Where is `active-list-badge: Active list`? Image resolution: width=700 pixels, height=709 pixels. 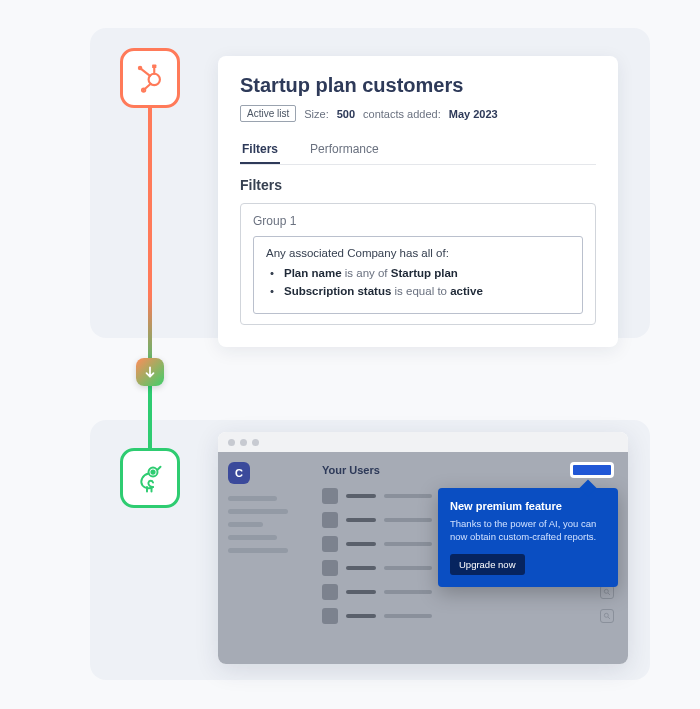
active-list-badge: Active list is located at coordinates (268, 114).